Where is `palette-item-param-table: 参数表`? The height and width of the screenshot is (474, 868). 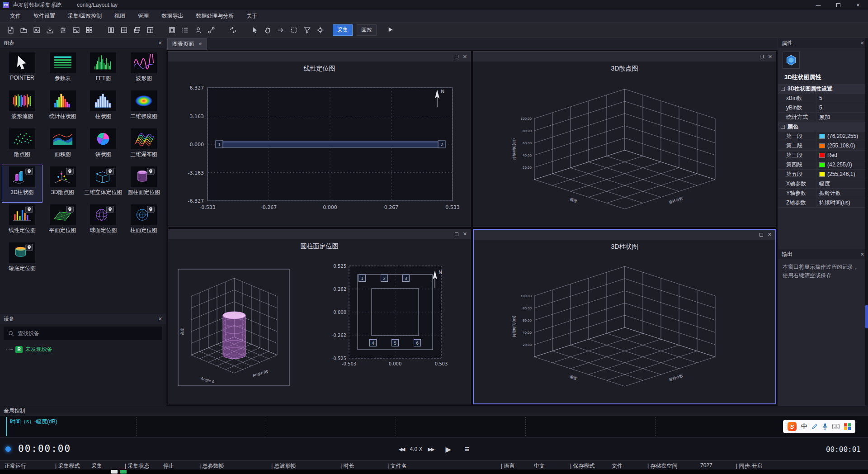
palette-item-param-table: 参数表 is located at coordinates (63, 70).